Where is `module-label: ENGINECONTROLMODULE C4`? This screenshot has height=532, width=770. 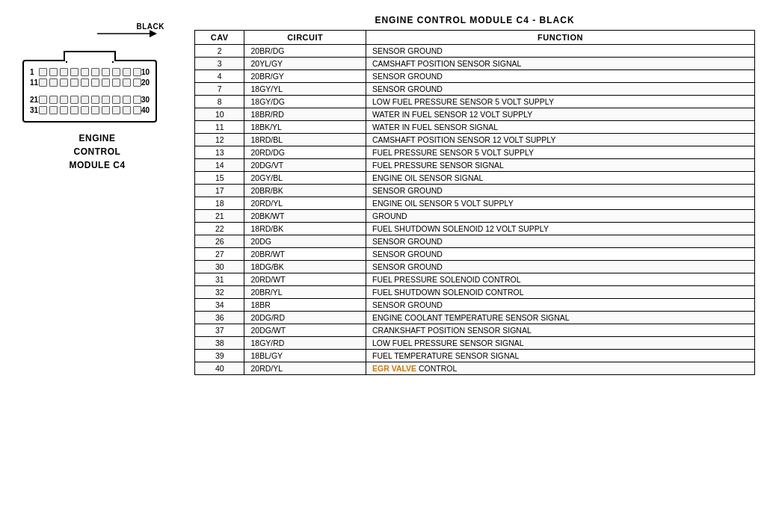
module-label: ENGINECONTROLMODULE C4 is located at coordinates (97, 152).